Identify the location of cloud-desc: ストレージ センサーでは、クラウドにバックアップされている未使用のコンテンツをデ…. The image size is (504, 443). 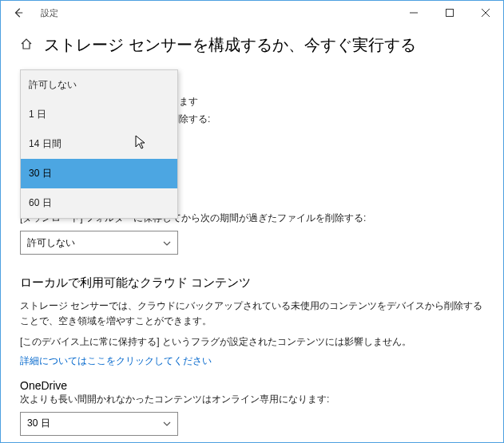
(252, 314).